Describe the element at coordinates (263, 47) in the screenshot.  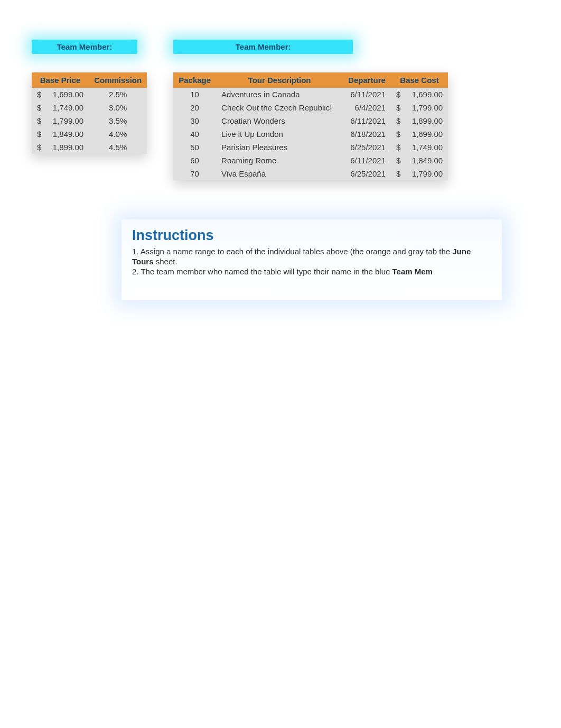
I see `team-member-header-right: Team Member:` at that location.